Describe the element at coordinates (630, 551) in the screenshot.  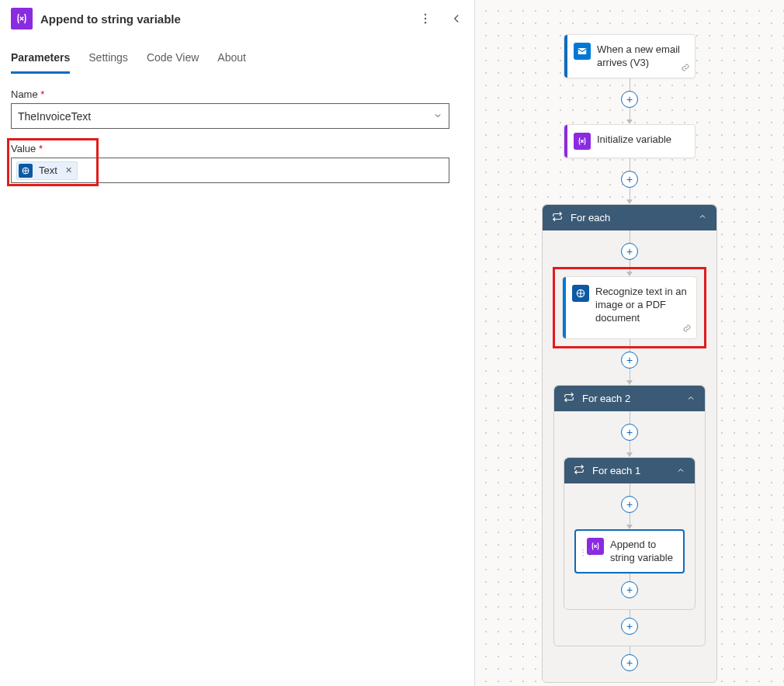
I see `node-append-to-string: ⋮⋮ Append to string variable` at that location.